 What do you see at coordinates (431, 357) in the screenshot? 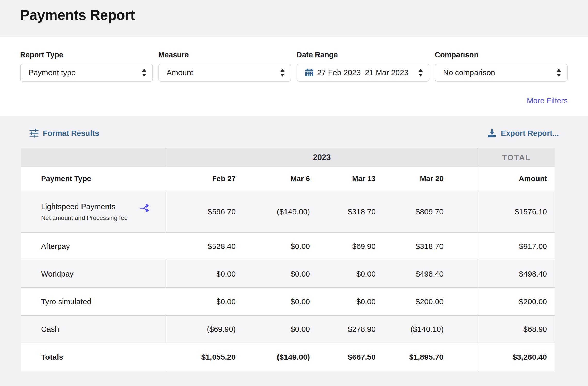
I see `cell-total-value: $1,895.70` at bounding box center [431, 357].